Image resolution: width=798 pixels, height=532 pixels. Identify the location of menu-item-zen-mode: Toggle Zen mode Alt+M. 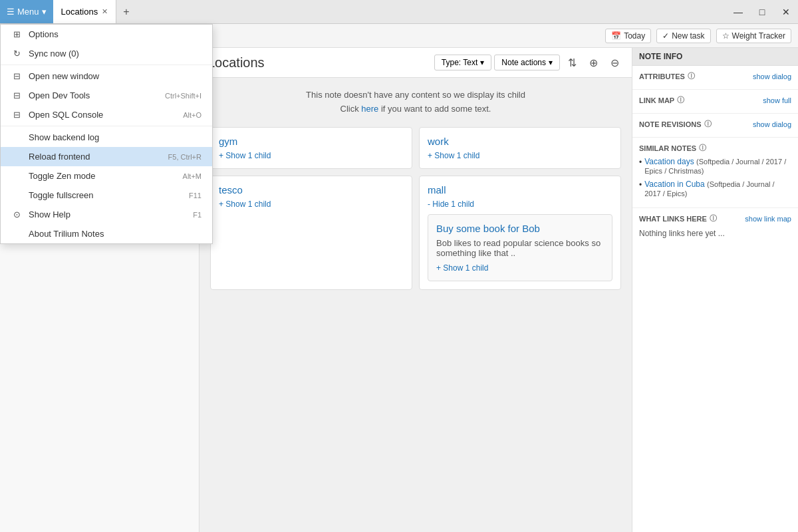
(106, 176).